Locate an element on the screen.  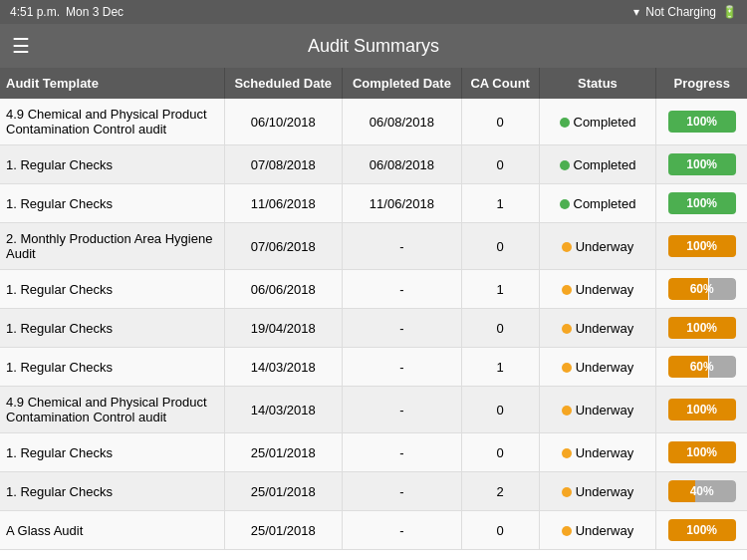
progress-label: 40% is located at coordinates (702, 491).